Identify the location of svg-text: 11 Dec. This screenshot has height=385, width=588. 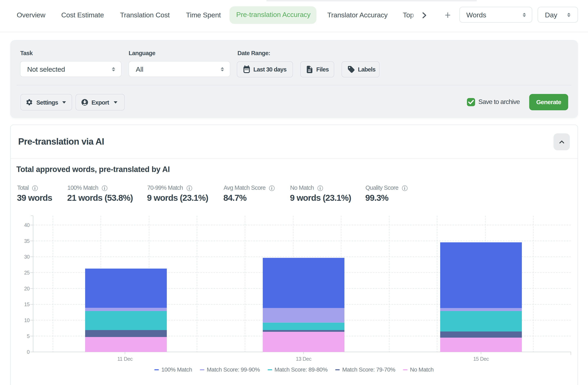
(125, 359).